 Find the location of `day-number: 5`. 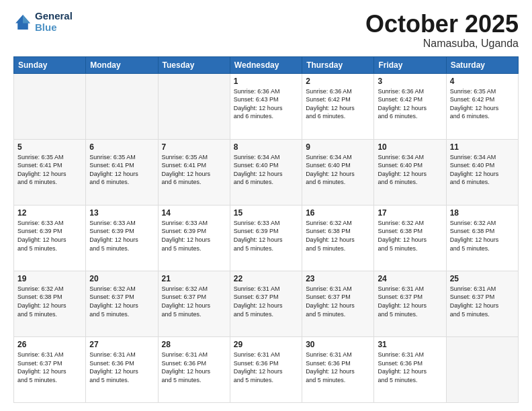

day-number: 5 is located at coordinates (50, 147).